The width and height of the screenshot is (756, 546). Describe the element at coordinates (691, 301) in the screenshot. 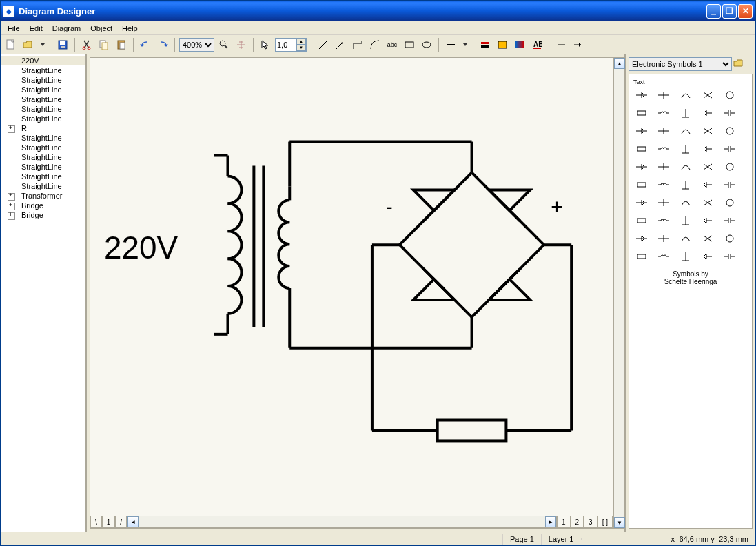

I see `palette-body: Text Symbols by Schelte Heeringa` at that location.